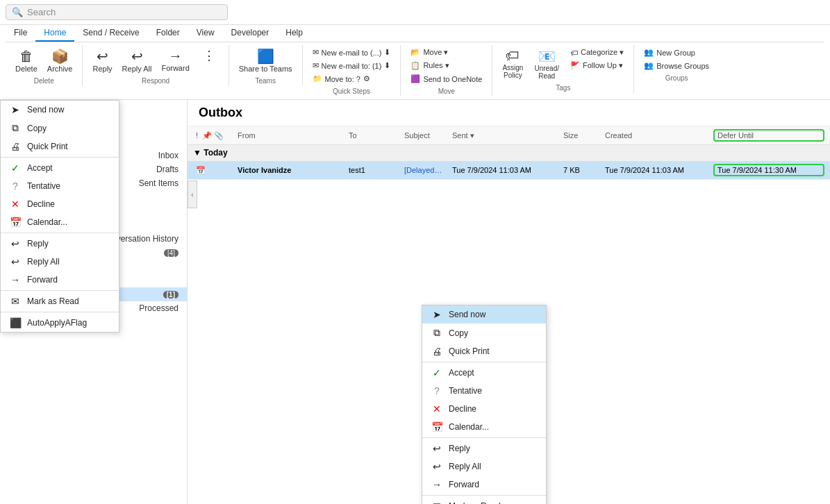  What do you see at coordinates (55, 33) in the screenshot?
I see `tab-home: Home` at bounding box center [55, 33].